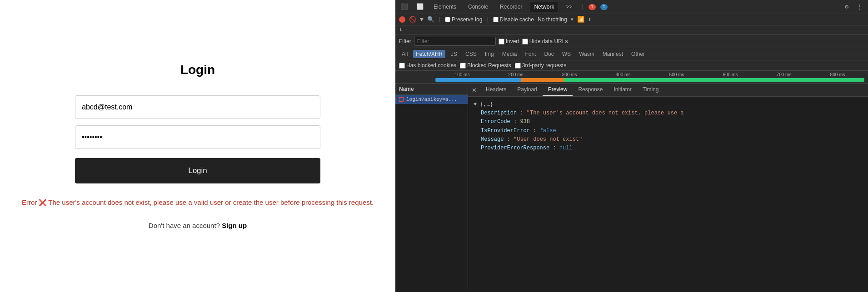 This screenshot has width=868, height=292. What do you see at coordinates (198, 171) in the screenshot?
I see `login-button: Login` at bounding box center [198, 171].